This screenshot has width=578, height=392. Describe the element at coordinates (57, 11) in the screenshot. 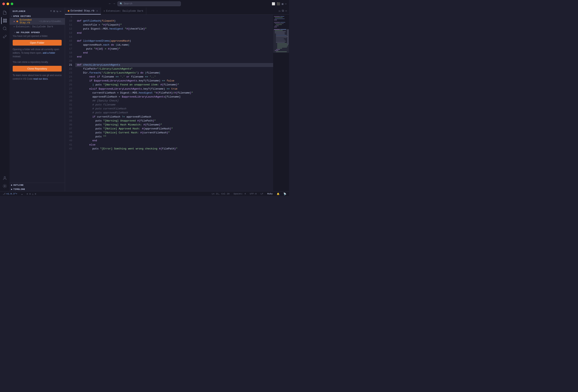

I see `refresh-icon: ↻` at that location.